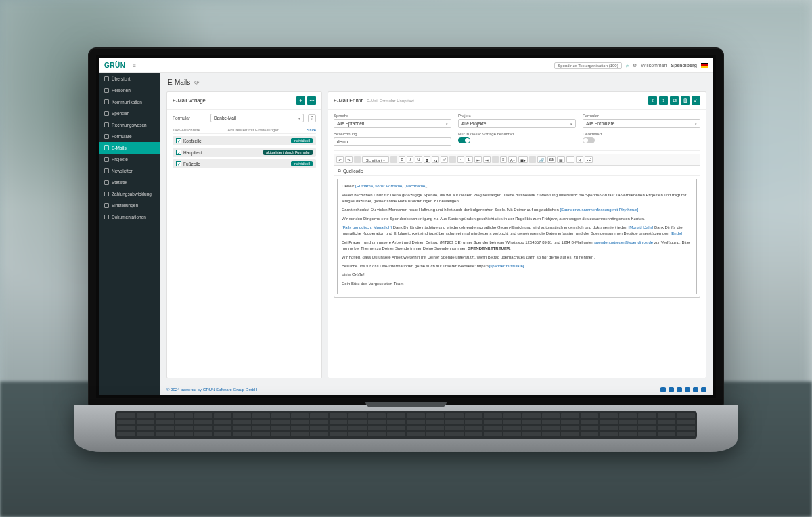 This screenshot has width=812, height=517. I want to click on template-add-button: +, so click(300, 100).